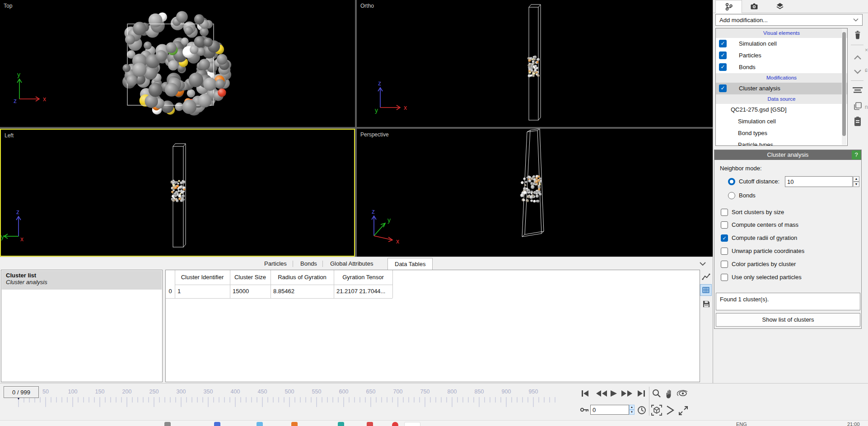 The height and width of the screenshot is (426, 868). I want to click on svg-text: z, so click(18, 212).